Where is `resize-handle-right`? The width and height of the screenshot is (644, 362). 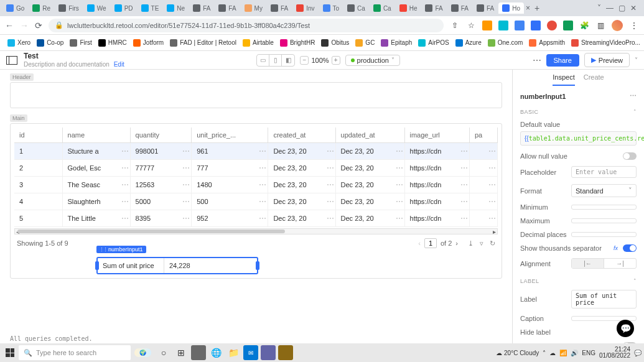 resize-handle-right is located at coordinates (258, 266).